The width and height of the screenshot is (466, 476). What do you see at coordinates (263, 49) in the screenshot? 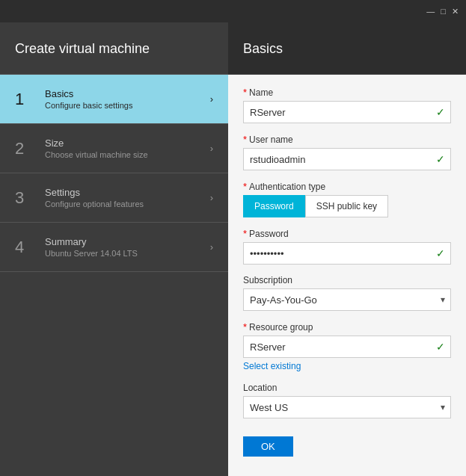
I see `right-panel-title: Basics` at bounding box center [263, 49].